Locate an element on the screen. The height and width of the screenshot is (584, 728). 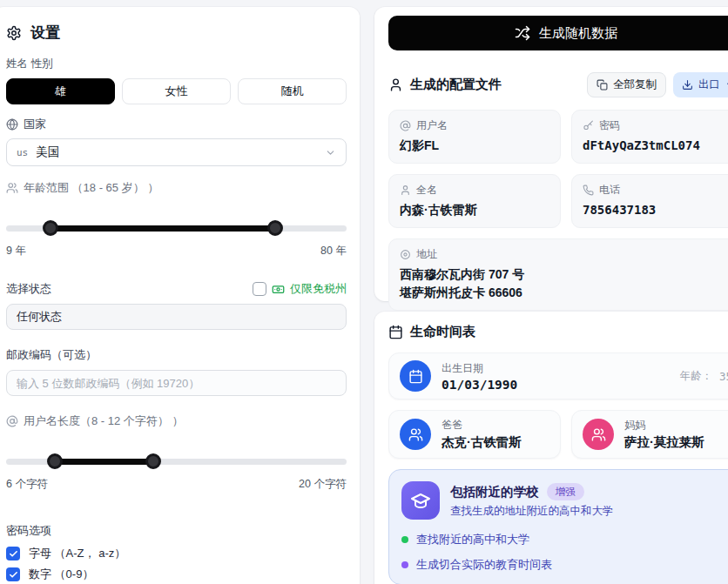
calendar-icon is located at coordinates (395, 332).